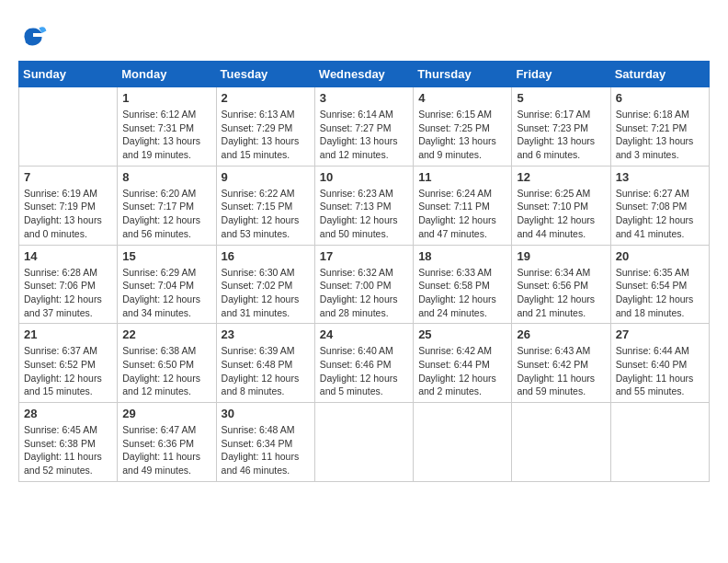 The width and height of the screenshot is (728, 563). What do you see at coordinates (660, 284) in the screenshot?
I see `calendar-cell: 20Sunrise: 6:35 AMSunset: 6:54 PMDayligh…` at bounding box center [660, 284].